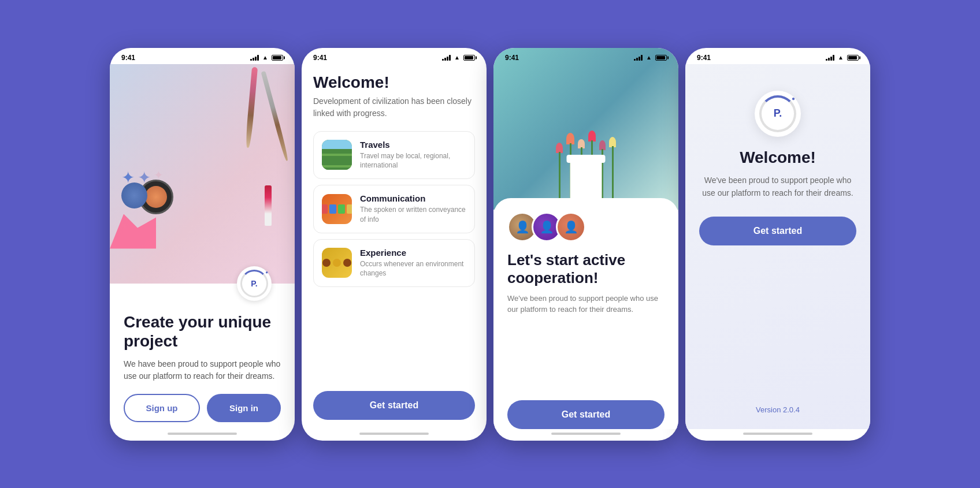  Describe the element at coordinates (394, 155) in the screenshot. I see `feature-card-travels: Travels Travel may be local, regional, i…` at that location.